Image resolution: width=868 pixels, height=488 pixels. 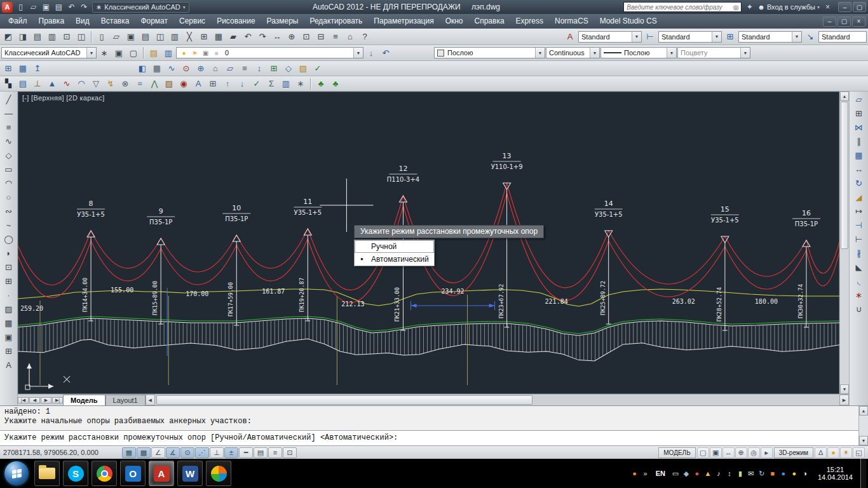 What do you see at coordinates (131, 37) in the screenshot?
I see `save-icon: ▣` at bounding box center [131, 37].